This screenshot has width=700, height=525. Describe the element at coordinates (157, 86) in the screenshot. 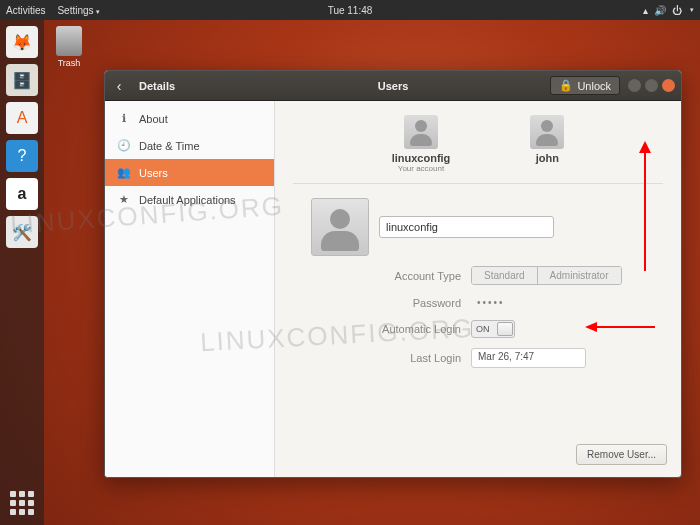

I see `section-title: Details` at that location.